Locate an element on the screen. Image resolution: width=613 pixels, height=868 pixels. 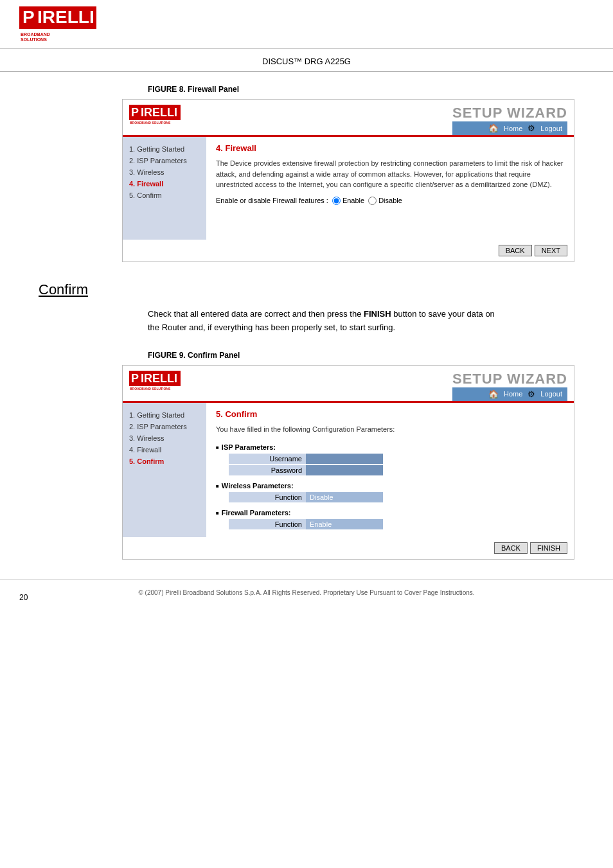
wireless-function-value: Disable is located at coordinates (344, 497).